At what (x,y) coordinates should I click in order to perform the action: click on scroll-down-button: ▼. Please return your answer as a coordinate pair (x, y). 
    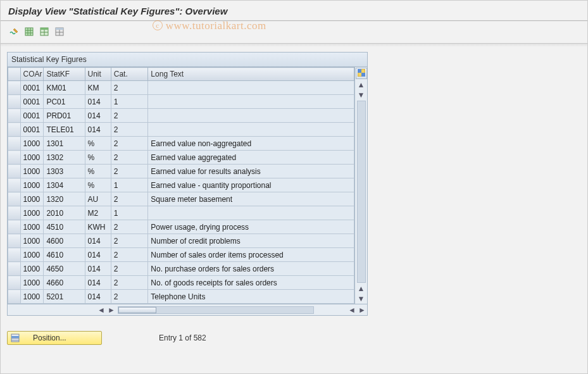
    Looking at the image, I should click on (361, 95).